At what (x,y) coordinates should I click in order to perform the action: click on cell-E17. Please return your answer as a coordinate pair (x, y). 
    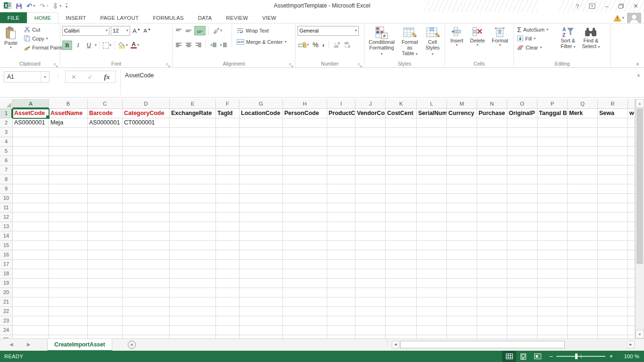
    Looking at the image, I should click on (193, 264).